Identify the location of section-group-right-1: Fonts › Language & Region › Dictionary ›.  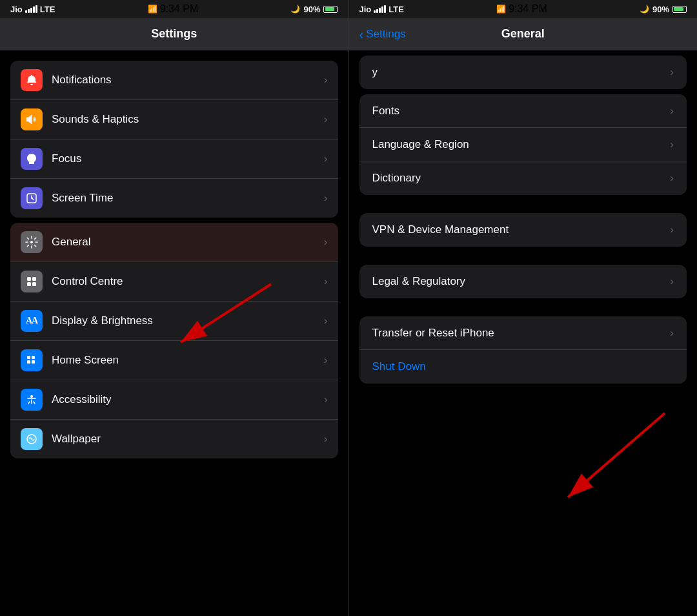
(523, 145).